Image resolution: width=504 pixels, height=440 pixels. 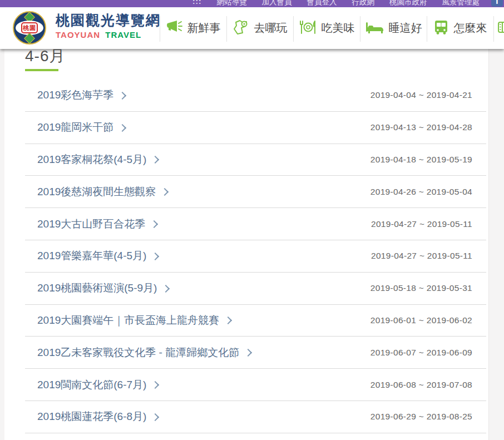 I want to click on film-icon, so click(x=501, y=28).